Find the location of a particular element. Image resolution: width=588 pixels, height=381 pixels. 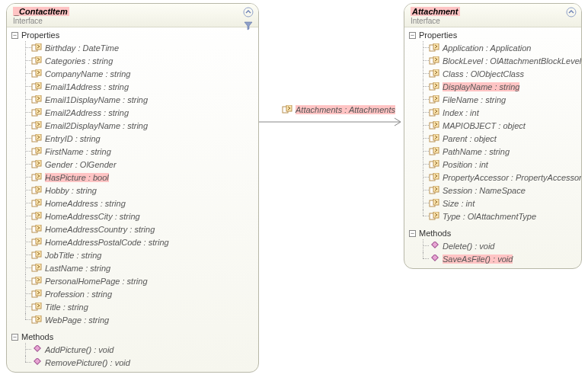

property-item: EntryID : string is located at coordinates (133, 139).